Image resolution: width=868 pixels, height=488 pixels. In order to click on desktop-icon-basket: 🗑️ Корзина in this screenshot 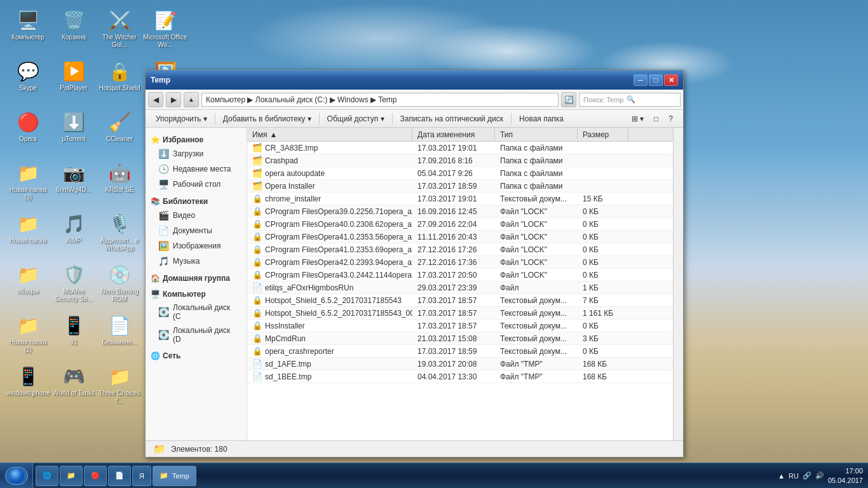, I will do `click(74, 30)`.